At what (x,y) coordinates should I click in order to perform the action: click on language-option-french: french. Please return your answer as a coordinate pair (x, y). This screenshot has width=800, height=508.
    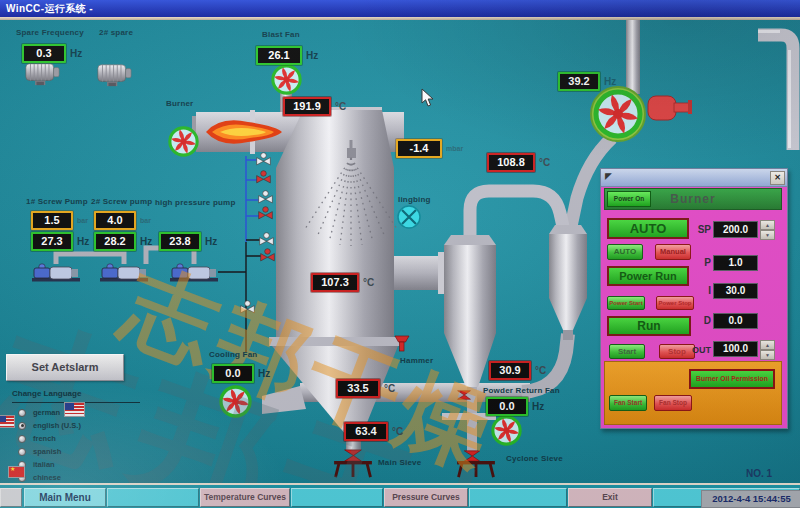
    Looking at the image, I should click on (86, 438).